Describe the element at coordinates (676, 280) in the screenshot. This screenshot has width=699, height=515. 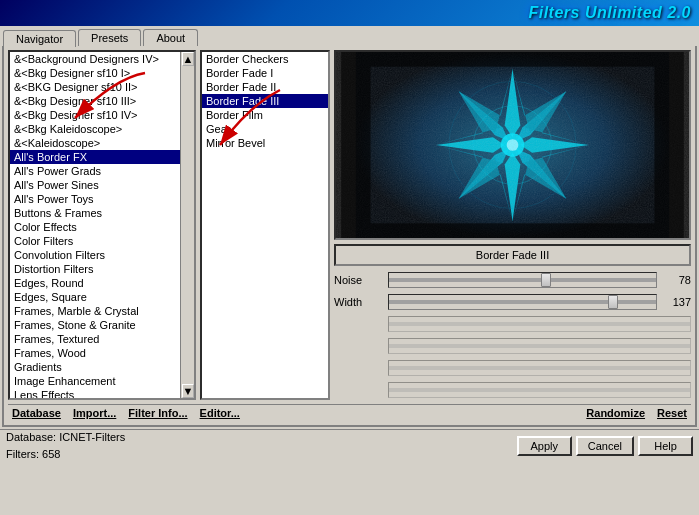
I see `param-value-0: 78` at that location.